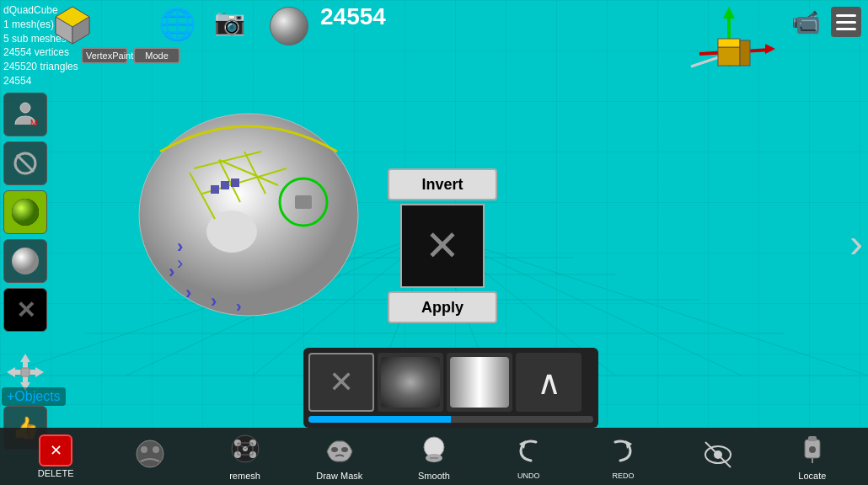 The image size is (868, 485). Describe the element at coordinates (25, 310) in the screenshot. I see `x-icon: ✕` at that location.